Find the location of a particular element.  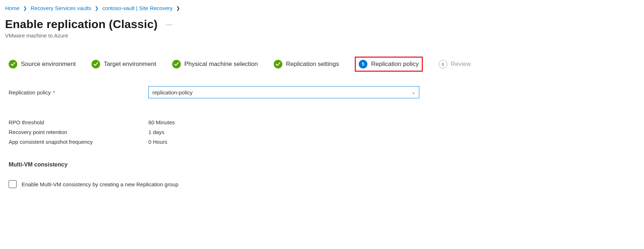

required-indicator: * is located at coordinates (53, 92).